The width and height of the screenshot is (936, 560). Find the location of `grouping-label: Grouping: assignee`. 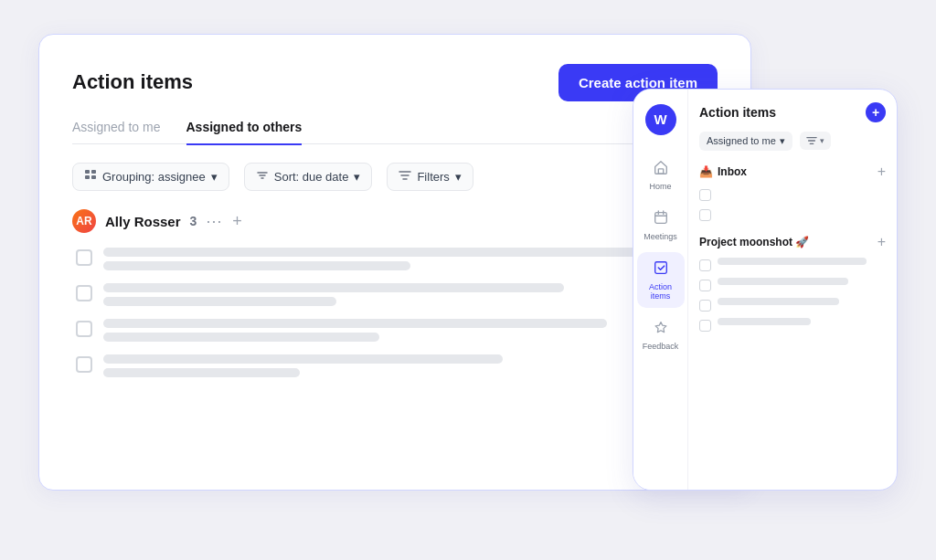

grouping-label: Grouping: assignee is located at coordinates (154, 177).